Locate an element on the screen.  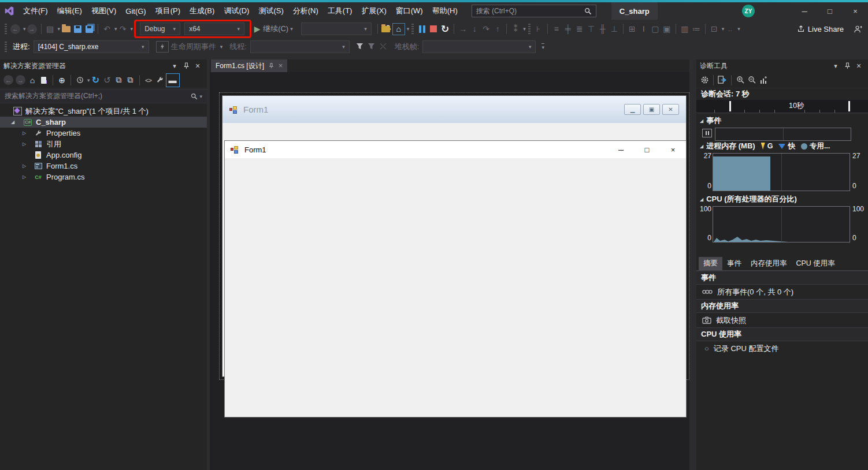
expanded-icon: ◢ is located at coordinates (13, 122).